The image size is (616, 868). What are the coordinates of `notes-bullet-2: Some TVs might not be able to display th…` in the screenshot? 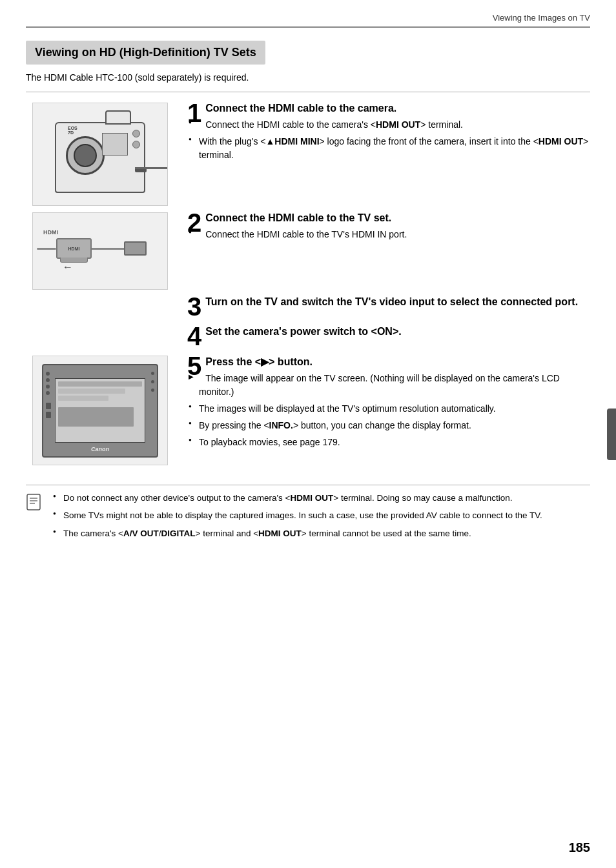 It's located at (321, 516).